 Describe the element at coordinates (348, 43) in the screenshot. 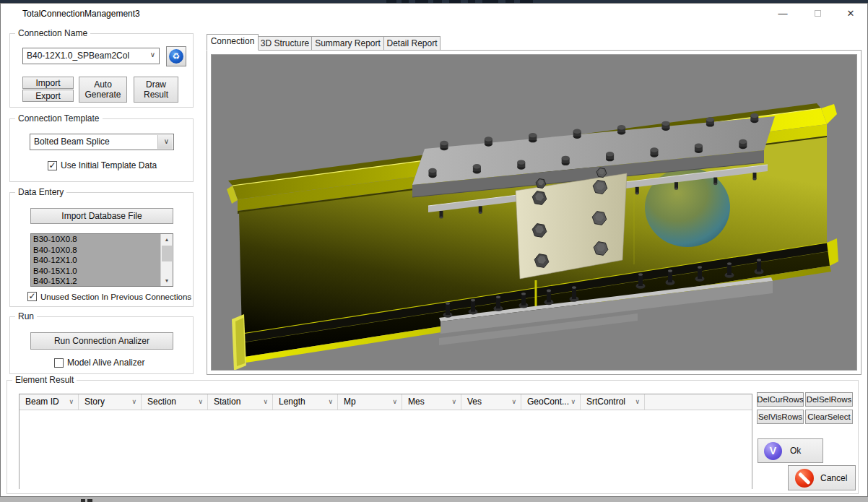

I see `tab-summary-report: Summary Report` at that location.